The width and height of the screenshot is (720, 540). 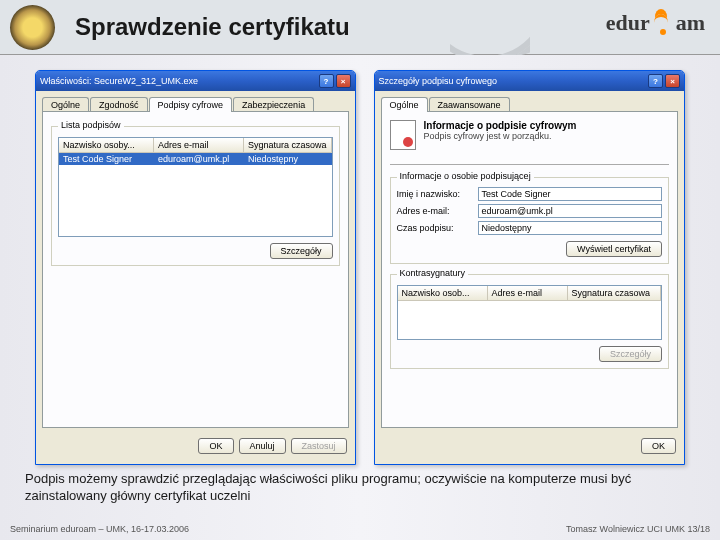 I want to click on decorative-arcs, so click(x=490, y=28).